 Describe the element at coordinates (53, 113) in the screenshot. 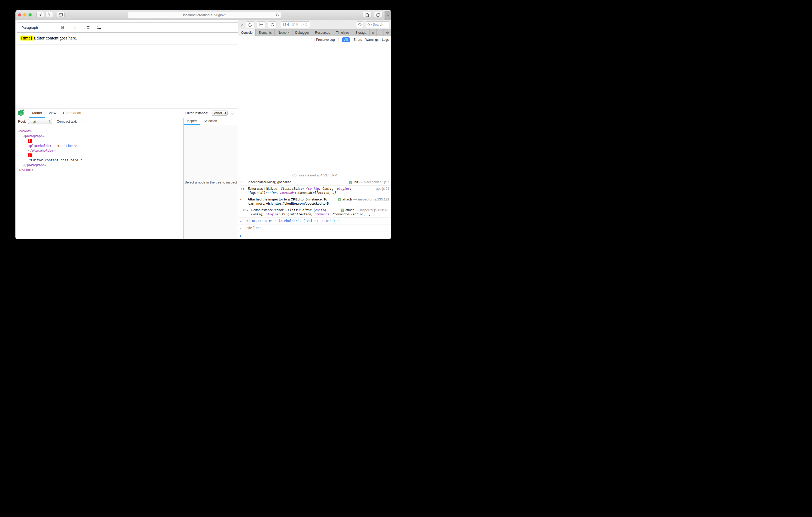

I see `inspector-tab-view: View` at that location.